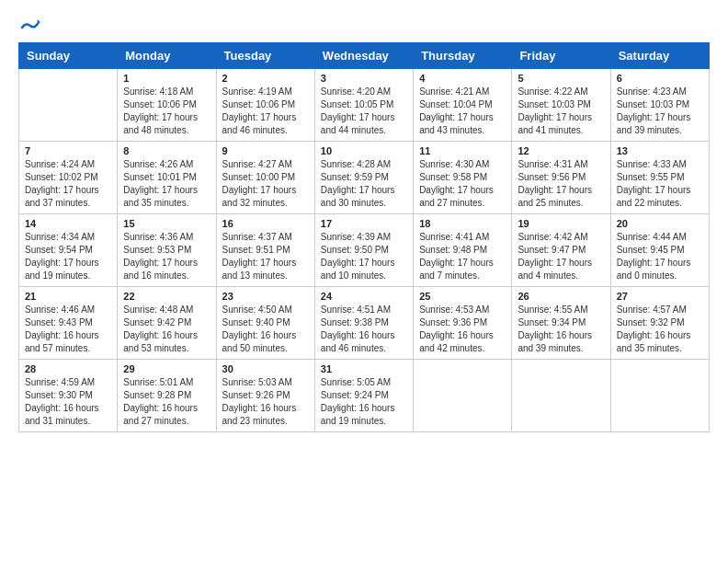 This screenshot has height=563, width=728. What do you see at coordinates (660, 56) in the screenshot?
I see `header-day-saturday: Saturday` at bounding box center [660, 56].